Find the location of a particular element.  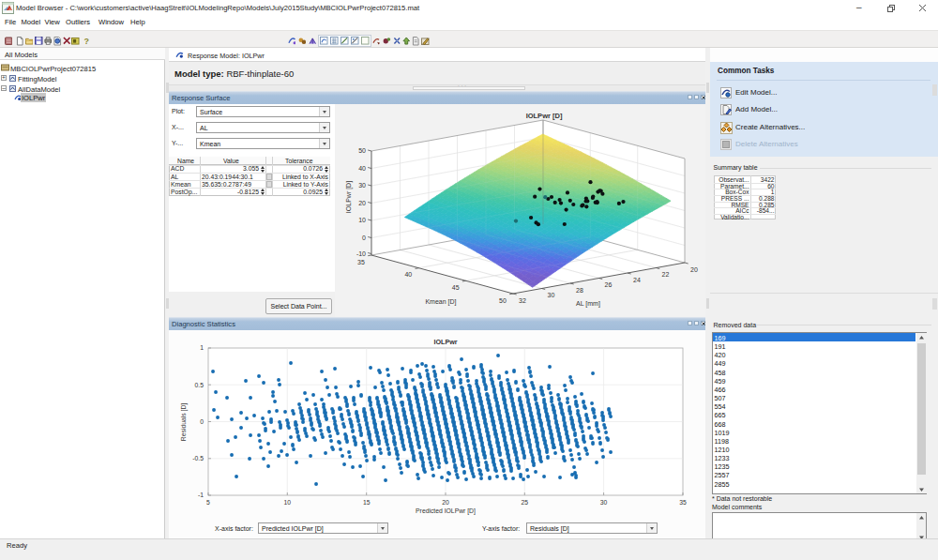

svg-text: Residuals [D] is located at coordinates (184, 422).